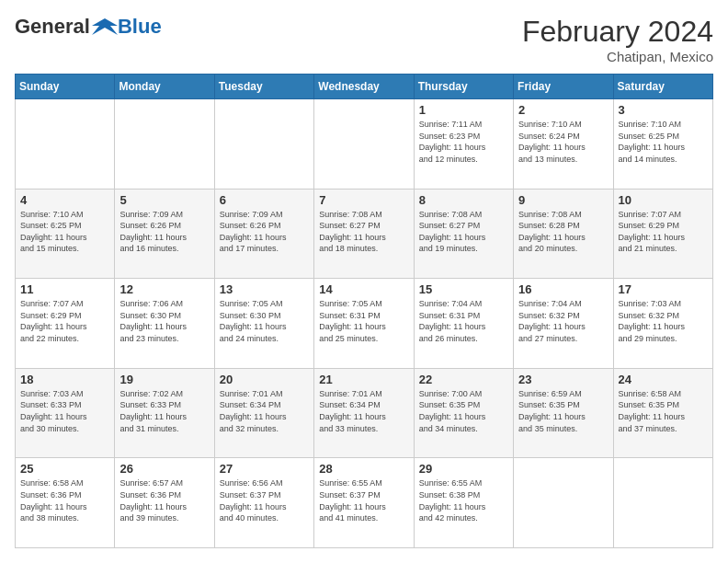 The width and height of the screenshot is (728, 563). I want to click on day-number: 7, so click(364, 201).